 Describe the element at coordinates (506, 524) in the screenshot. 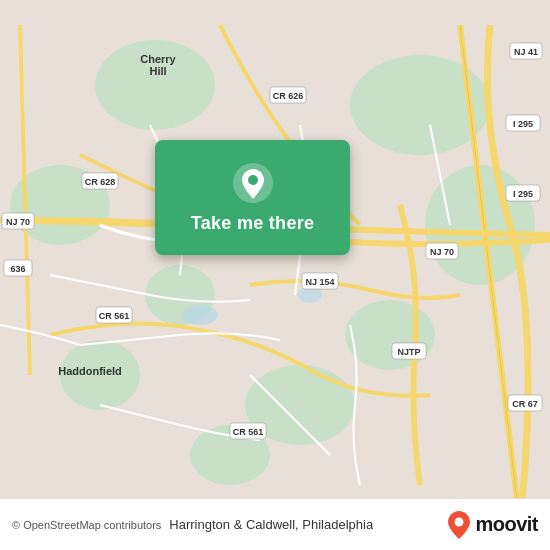

I see `moovit-brand-text: moovit` at that location.